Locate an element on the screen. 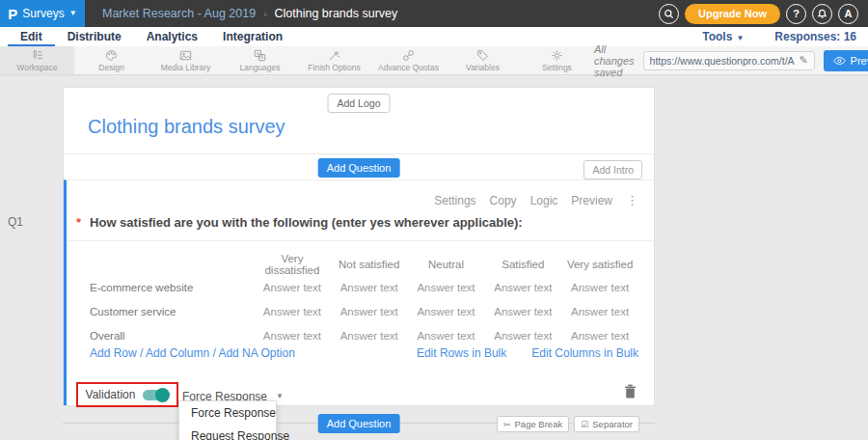  separator-button: ☑ Separator is located at coordinates (607, 425).